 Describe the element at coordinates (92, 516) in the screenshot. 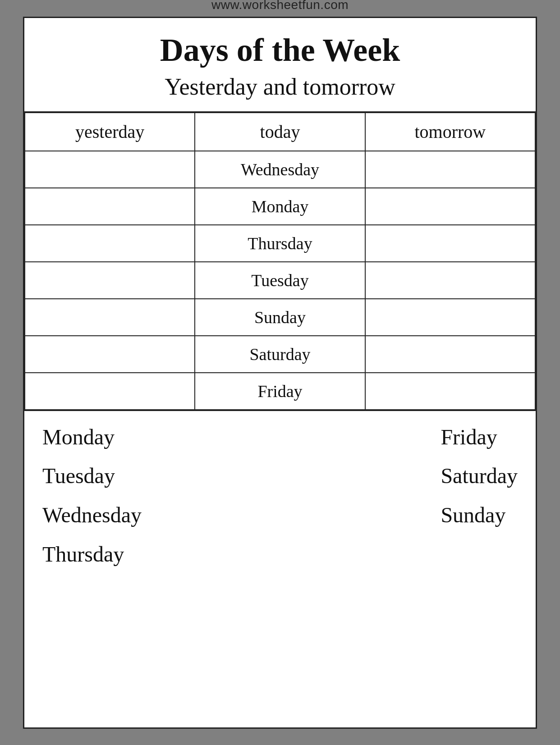

I see `word-item: Wednesday` at that location.